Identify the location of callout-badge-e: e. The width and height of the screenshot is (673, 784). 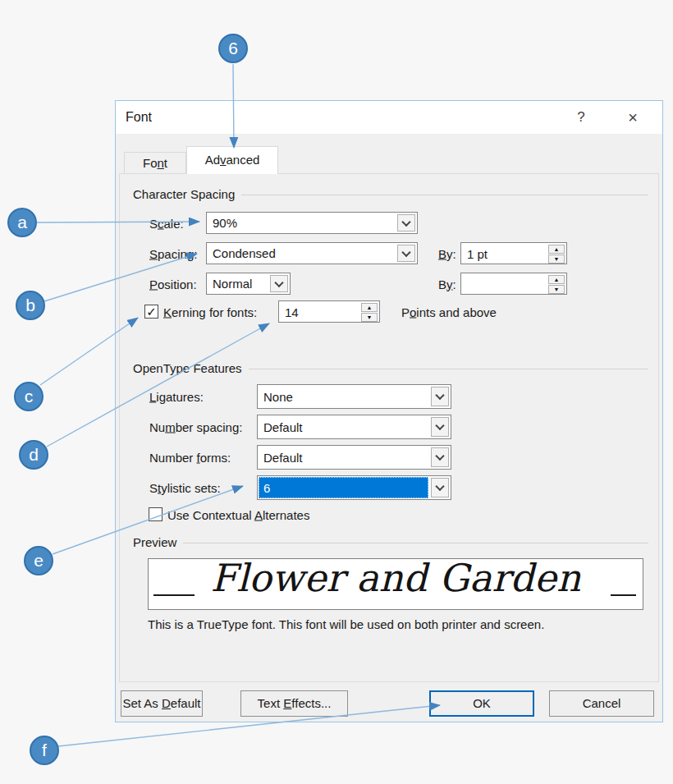
(39, 561).